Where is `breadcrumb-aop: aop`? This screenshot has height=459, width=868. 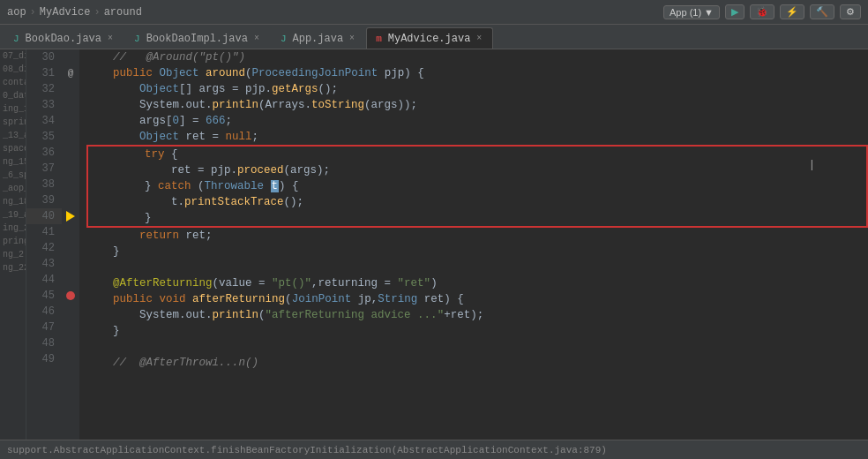
breadcrumb-aop: aop is located at coordinates (17, 12).